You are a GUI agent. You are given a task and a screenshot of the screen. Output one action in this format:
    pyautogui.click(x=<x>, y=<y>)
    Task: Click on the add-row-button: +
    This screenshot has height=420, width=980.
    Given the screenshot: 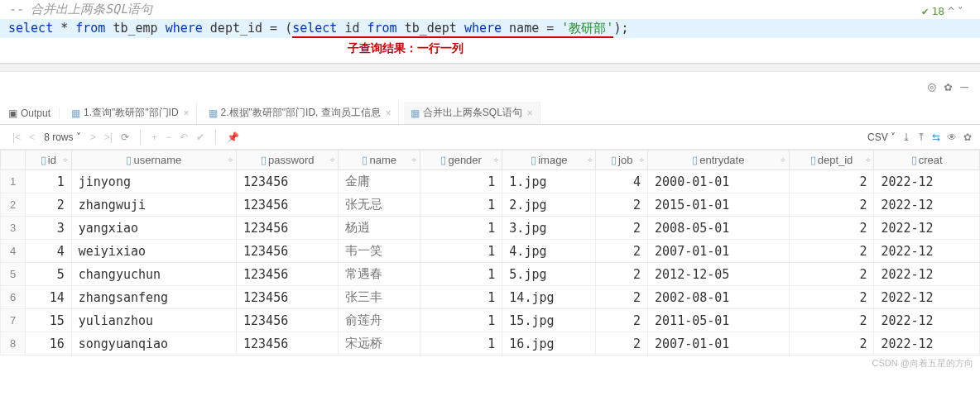 What is the action you would take?
    pyautogui.click(x=154, y=137)
    